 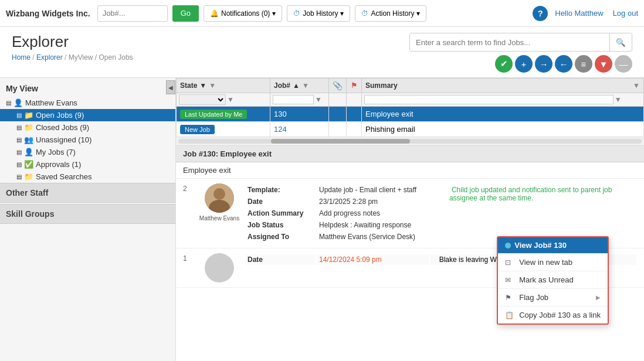 I want to click on col-job-num: Job# ▲ ▼, so click(x=300, y=86).